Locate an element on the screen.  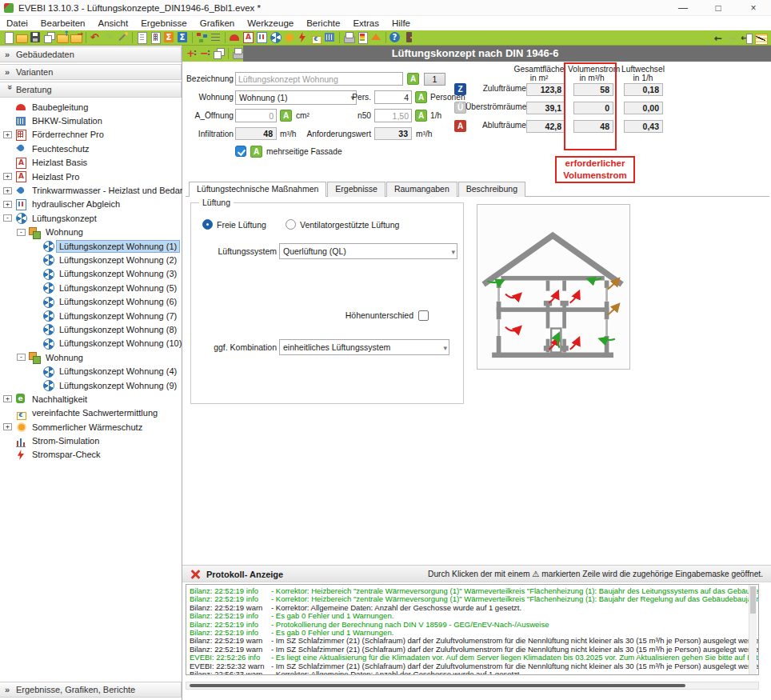
oeffnung-input is located at coordinates (256, 115).